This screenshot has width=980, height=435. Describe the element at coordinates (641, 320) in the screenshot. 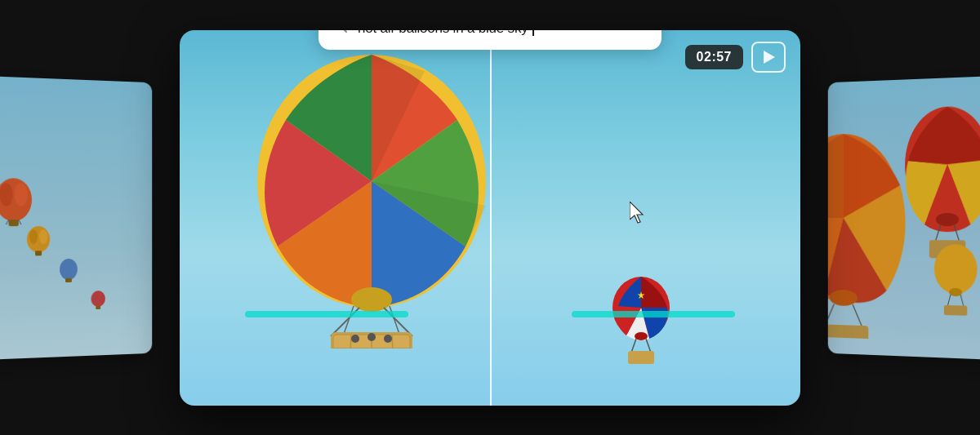

I see `small-balloon-right` at that location.